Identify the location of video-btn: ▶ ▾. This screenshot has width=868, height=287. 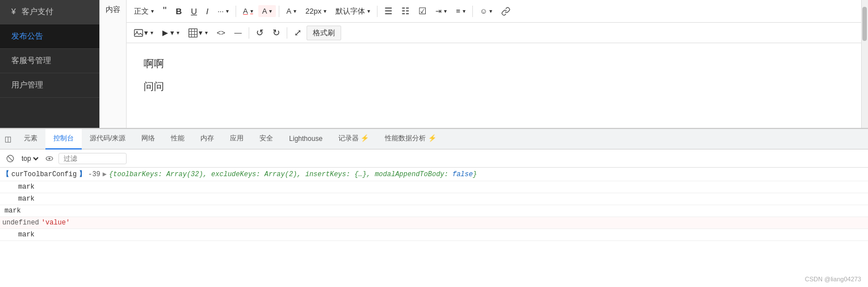
(171, 33).